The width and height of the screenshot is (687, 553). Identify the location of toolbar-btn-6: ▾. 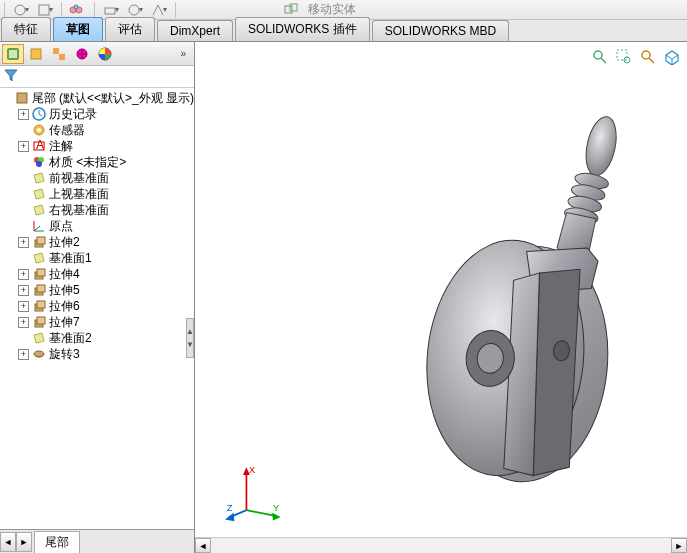
(159, 10).